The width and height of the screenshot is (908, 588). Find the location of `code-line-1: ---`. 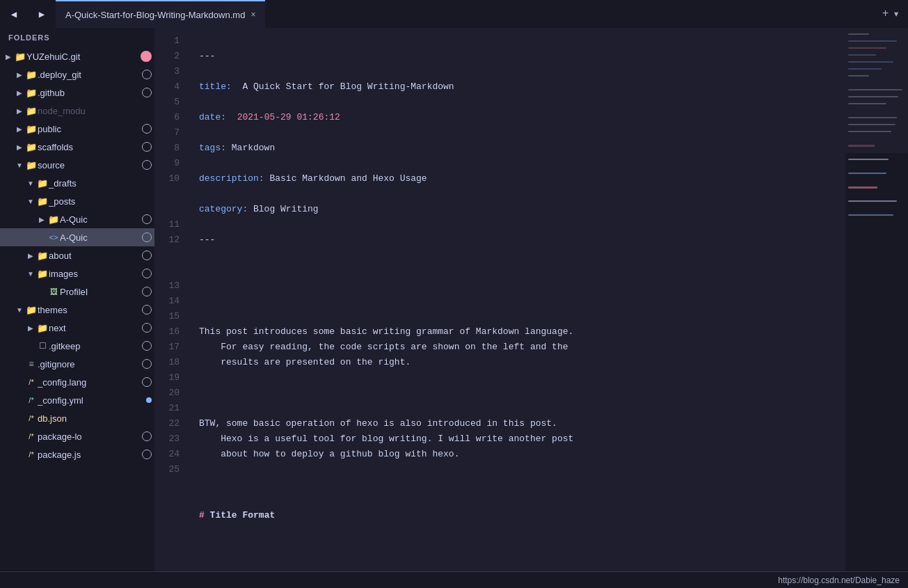

code-line-1: --- is located at coordinates (522, 56).